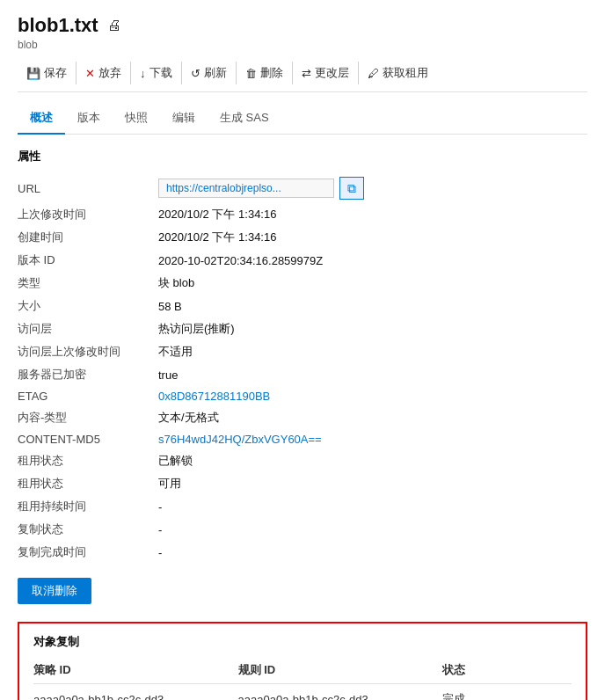 The width and height of the screenshot is (605, 700). Describe the element at coordinates (215, 396) in the screenshot. I see `etag-link: 0x8D86712881190BB` at that location.